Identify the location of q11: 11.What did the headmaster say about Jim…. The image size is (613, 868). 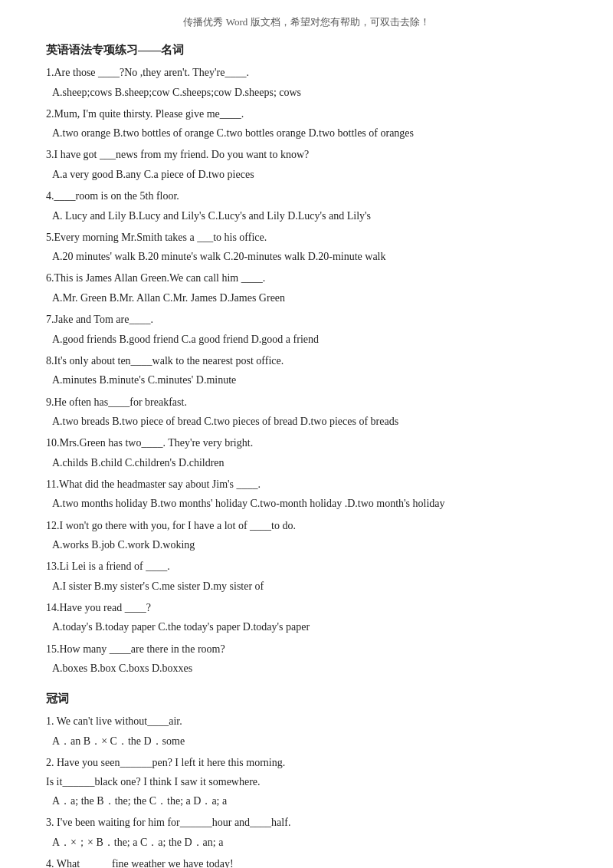
(306, 495).